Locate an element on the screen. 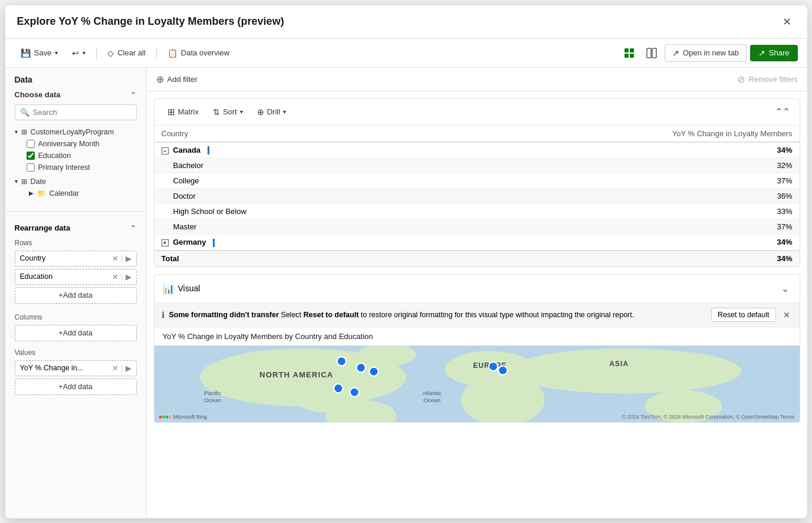 This screenshot has height=523, width=812. rearrange-header: Rearrange data ⌃ is located at coordinates (75, 228).